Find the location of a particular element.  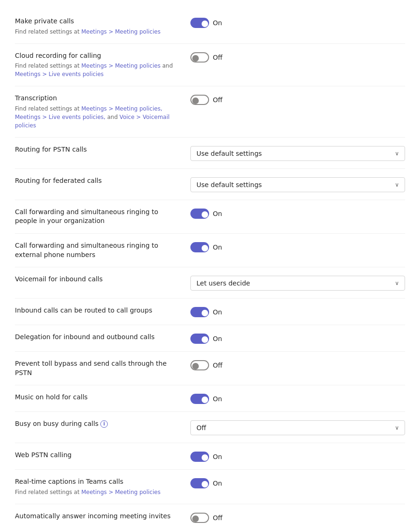

setting-row-call-forwarding-external: Call forwarding and simultaneous ringing… is located at coordinates (210, 251).